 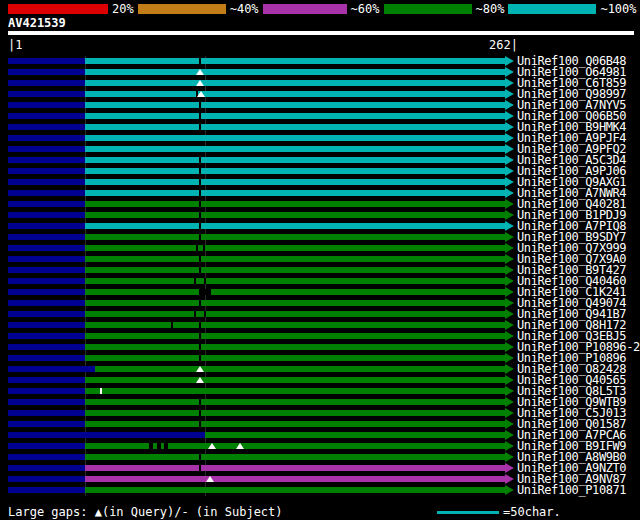 I want to click on scale-label: ~40%, so click(x=244, y=9).